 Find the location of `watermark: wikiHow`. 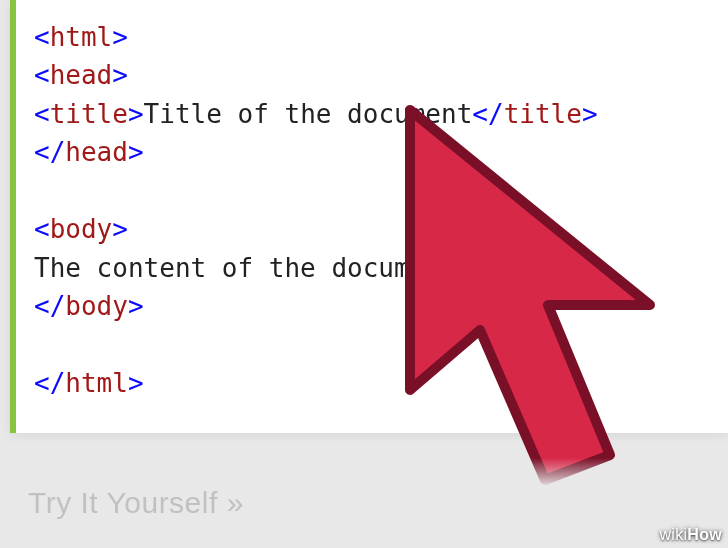

watermark: wikiHow is located at coordinates (690, 535).